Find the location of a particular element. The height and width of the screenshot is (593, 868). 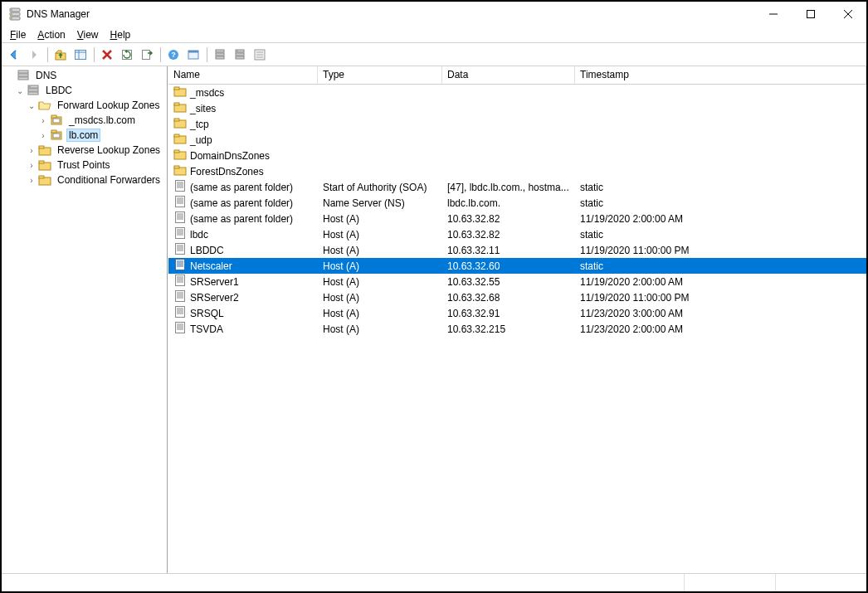

list-row: DomainDnsZones is located at coordinates (518, 156).